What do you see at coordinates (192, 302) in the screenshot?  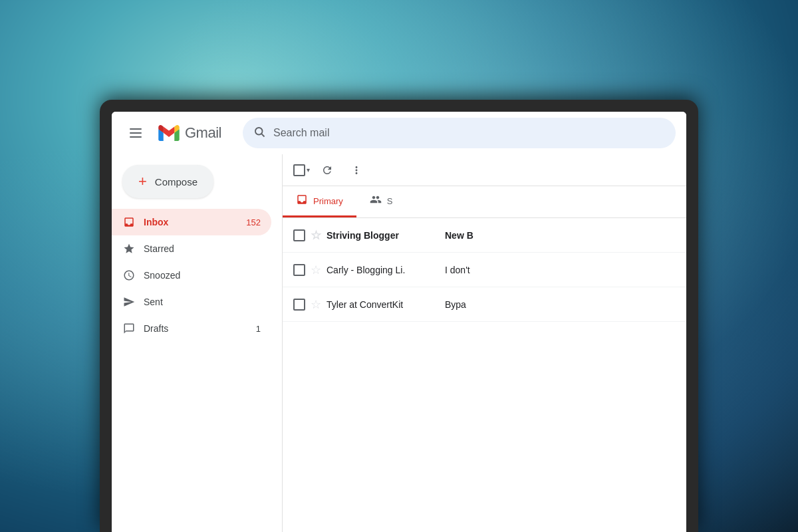 I see `sidebar-item-sent: Sent` at bounding box center [192, 302].